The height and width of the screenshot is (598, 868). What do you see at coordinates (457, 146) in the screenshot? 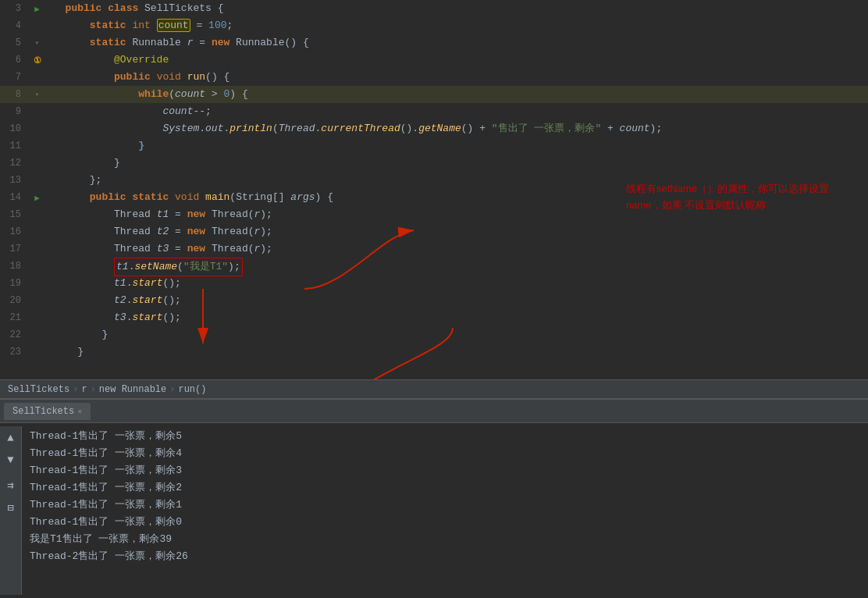
I see `line-content-11: }` at bounding box center [457, 146].